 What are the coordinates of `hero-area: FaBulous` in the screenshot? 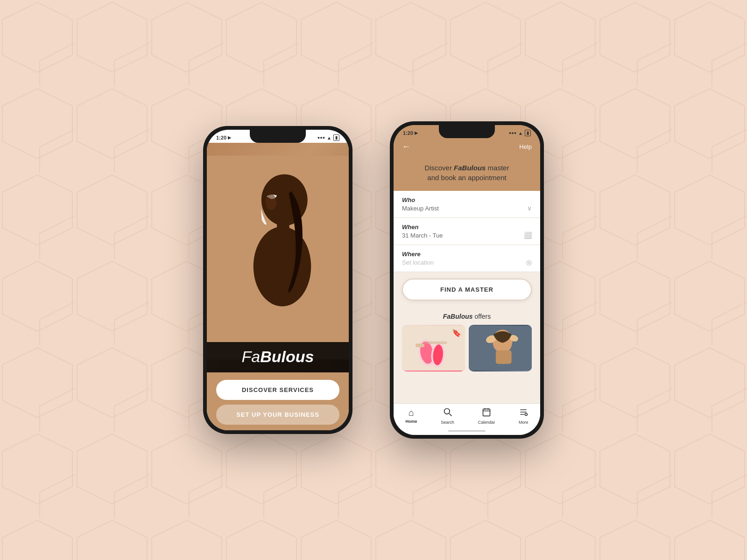 It's located at (278, 258).